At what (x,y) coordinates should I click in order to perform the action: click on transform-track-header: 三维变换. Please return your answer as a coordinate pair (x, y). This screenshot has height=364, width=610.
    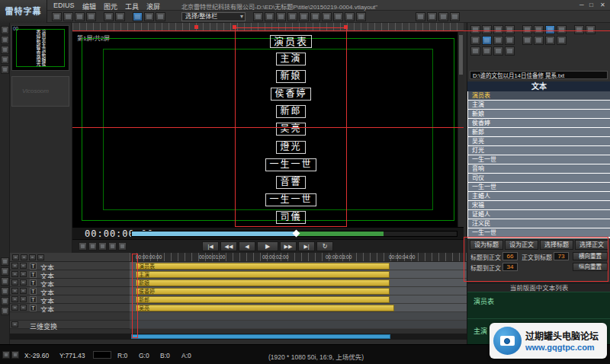
    Looking at the image, I should click on (70, 324).